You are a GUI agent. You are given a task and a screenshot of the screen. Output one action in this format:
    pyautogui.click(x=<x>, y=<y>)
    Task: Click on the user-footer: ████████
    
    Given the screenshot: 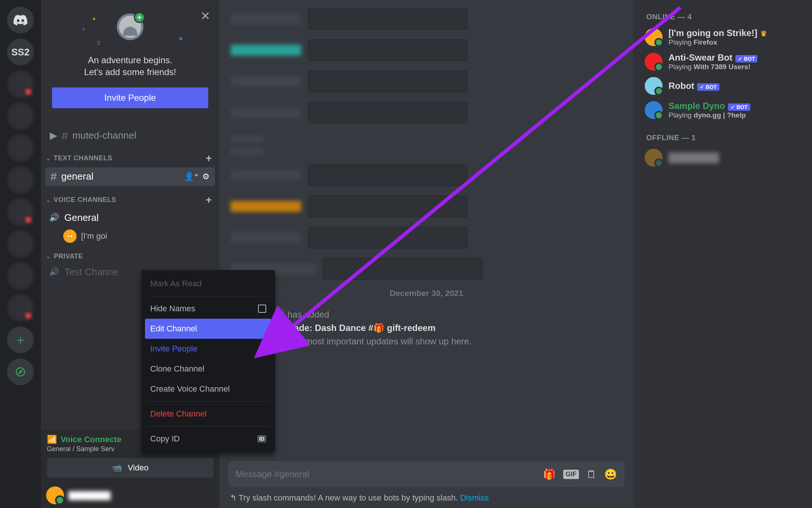 What is the action you would take?
    pyautogui.click(x=130, y=495)
    